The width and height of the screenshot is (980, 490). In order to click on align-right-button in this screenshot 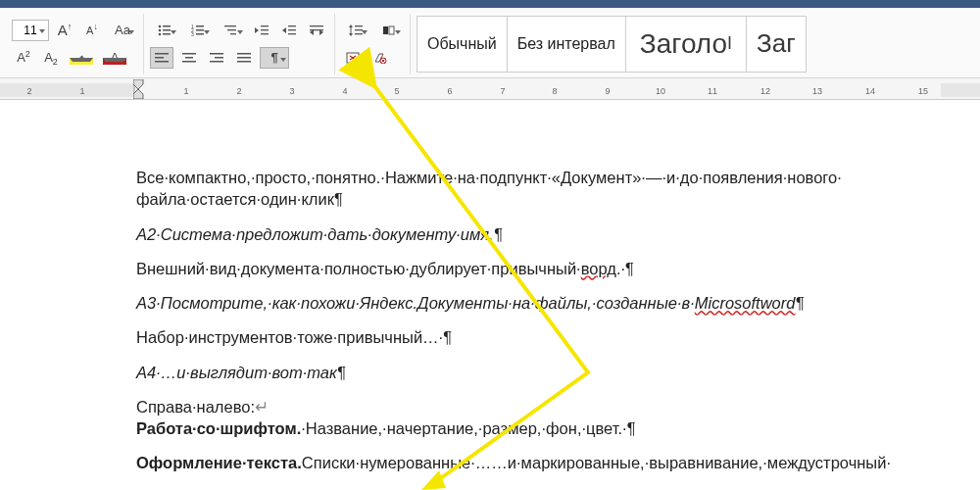, I will do `click(217, 58)`.